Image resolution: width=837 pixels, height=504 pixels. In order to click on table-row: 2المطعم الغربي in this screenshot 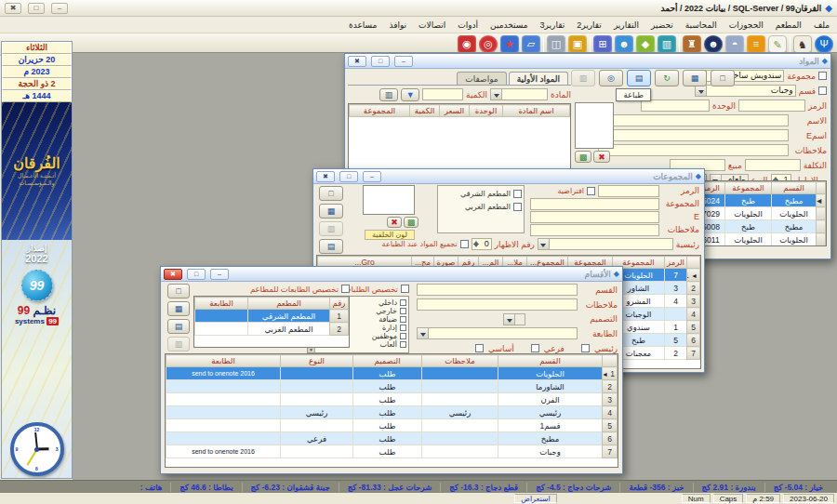, I will do `click(272, 329)`.